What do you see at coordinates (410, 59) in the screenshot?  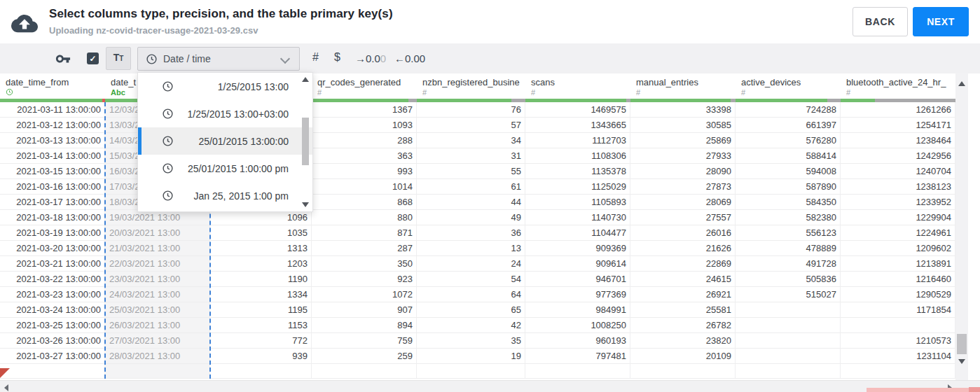 I see `decrease-decimal-button: ←0.00` at bounding box center [410, 59].